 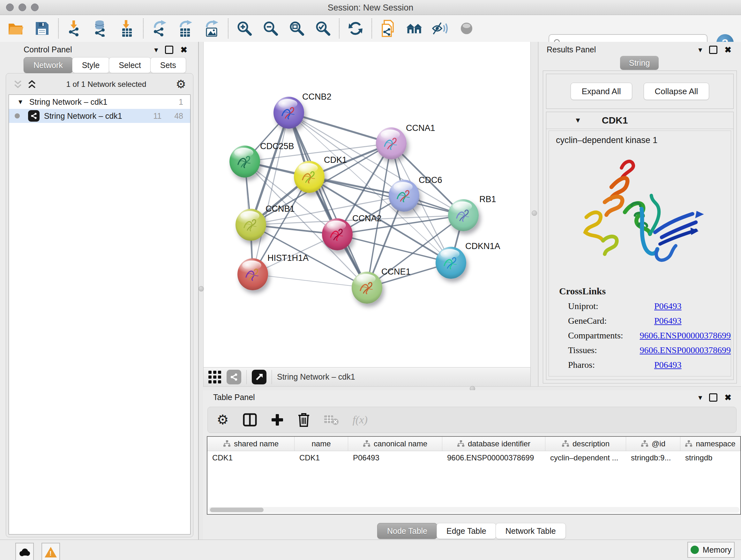 What do you see at coordinates (367, 288) in the screenshot?
I see `node-ccne1` at bounding box center [367, 288].